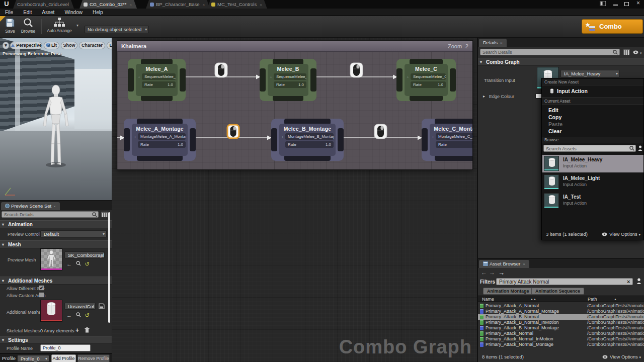 The image size is (644, 362). I want to click on go-forward-icon: →, so click(501, 273).